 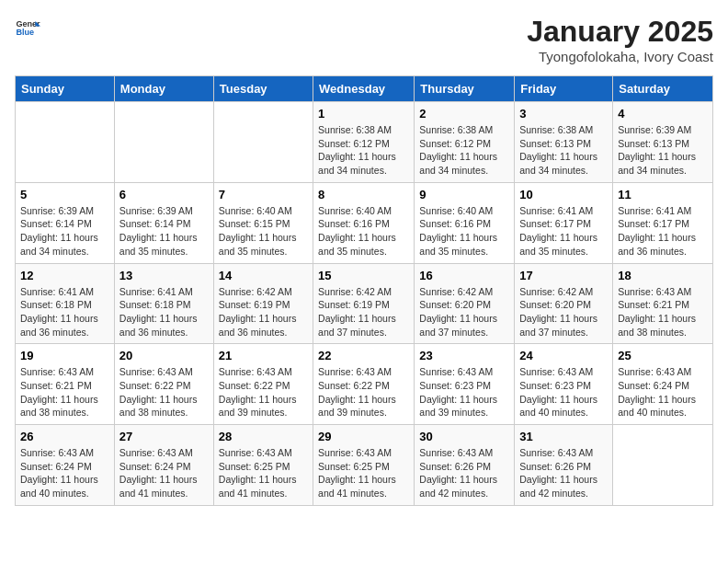 I want to click on day-info: Sunrise: 6:38 AM Sunset: 6:13 PM Dayligh…, so click(x=563, y=151).